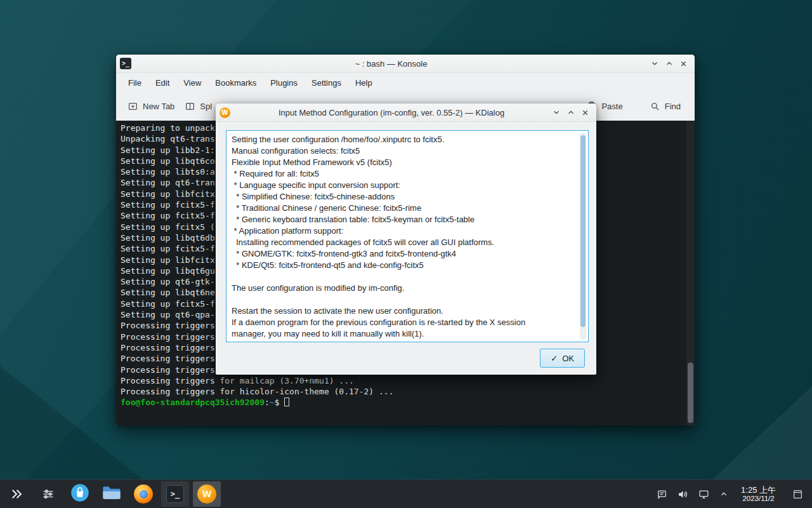  What do you see at coordinates (403, 323) in the screenshot?
I see `dialog-text-line: If a daemon program for the previous con…` at bounding box center [403, 323].